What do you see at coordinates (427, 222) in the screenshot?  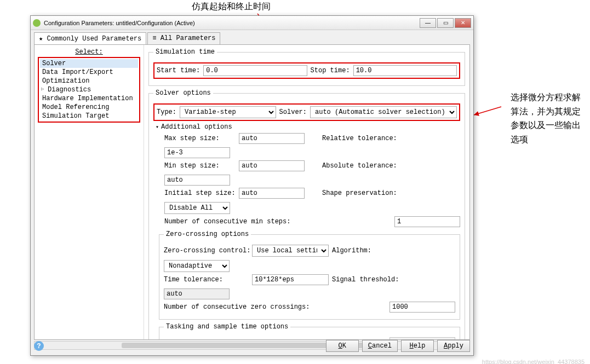 I see `cons-min-input` at bounding box center [427, 222].